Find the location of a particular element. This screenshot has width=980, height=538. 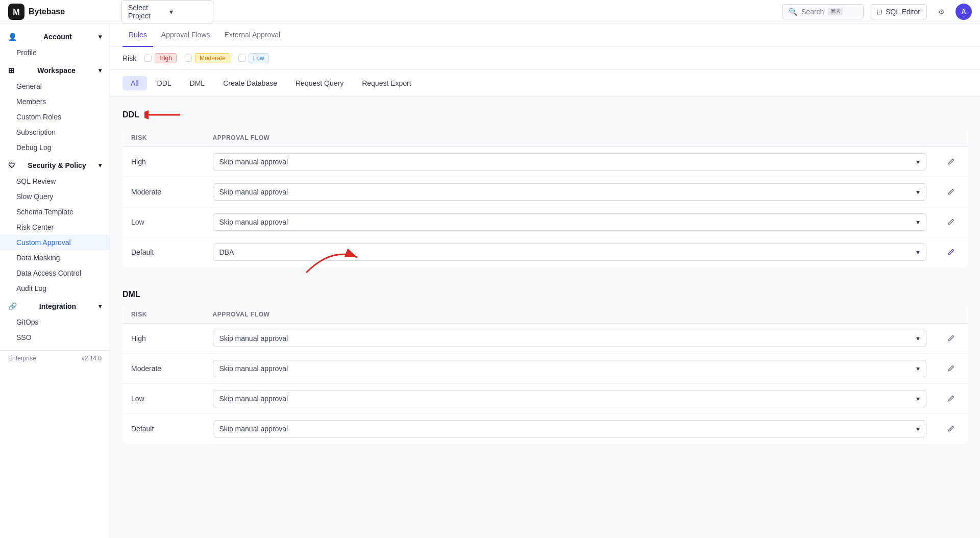

integration-group-header: 🔗 Integration ▾ is located at coordinates (55, 306).